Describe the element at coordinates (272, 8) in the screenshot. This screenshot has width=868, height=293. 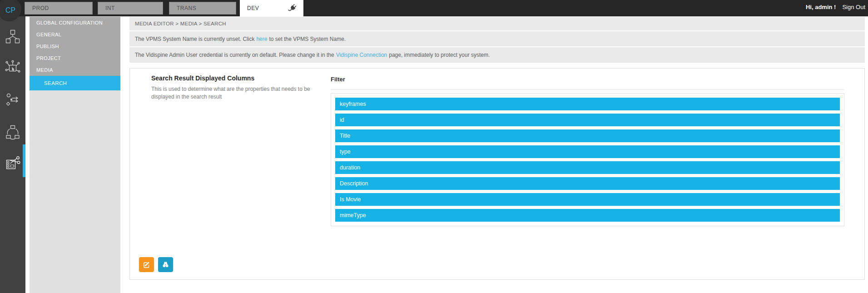
I see `tab-dev: DEV` at that location.